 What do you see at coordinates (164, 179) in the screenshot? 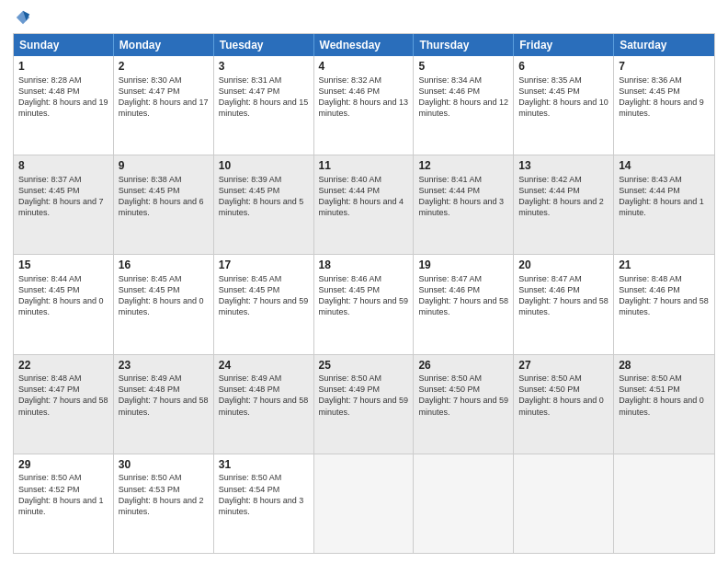
I see `cell-sunrise: Sunrise: 8:38 AM` at bounding box center [164, 179].